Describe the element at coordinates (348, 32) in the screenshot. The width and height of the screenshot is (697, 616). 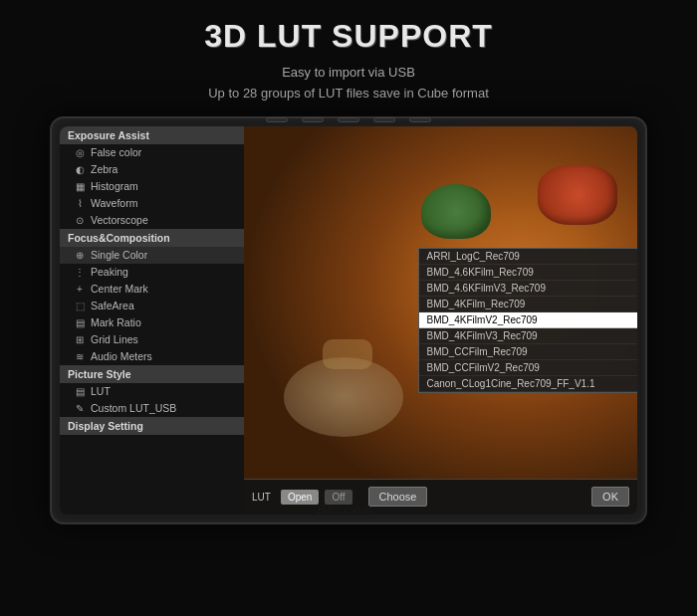
I see `page-header: 3D LUT SUPPORT` at that location.